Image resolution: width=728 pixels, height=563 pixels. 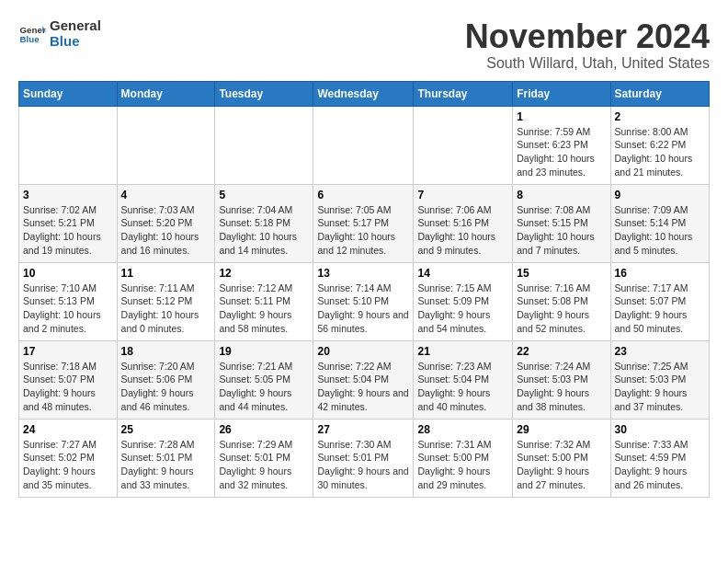 What do you see at coordinates (660, 230) in the screenshot?
I see `day-info: Sunrise: 7:09 AM Sunset: 5:14 PM Dayligh…` at bounding box center [660, 230].